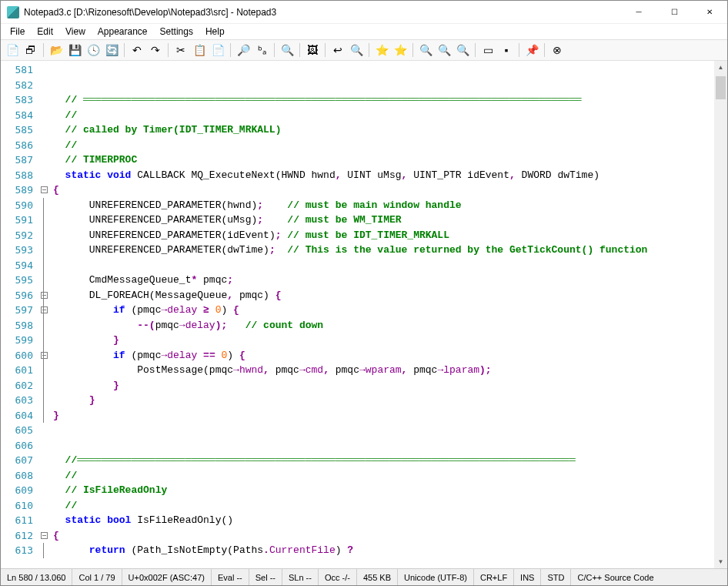  What do you see at coordinates (382, 50) in the screenshot?
I see `bookmark-icon: ⭐` at bounding box center [382, 50].